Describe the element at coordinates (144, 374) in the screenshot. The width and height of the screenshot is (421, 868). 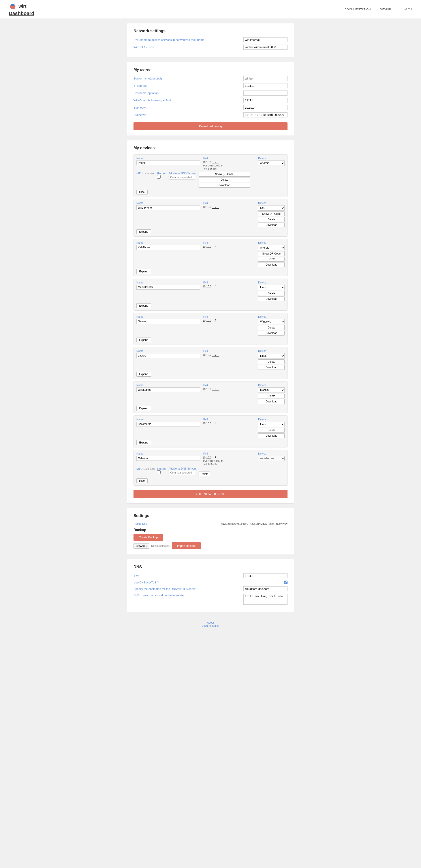
I see `expand-button-laptop: Expand` at that location.